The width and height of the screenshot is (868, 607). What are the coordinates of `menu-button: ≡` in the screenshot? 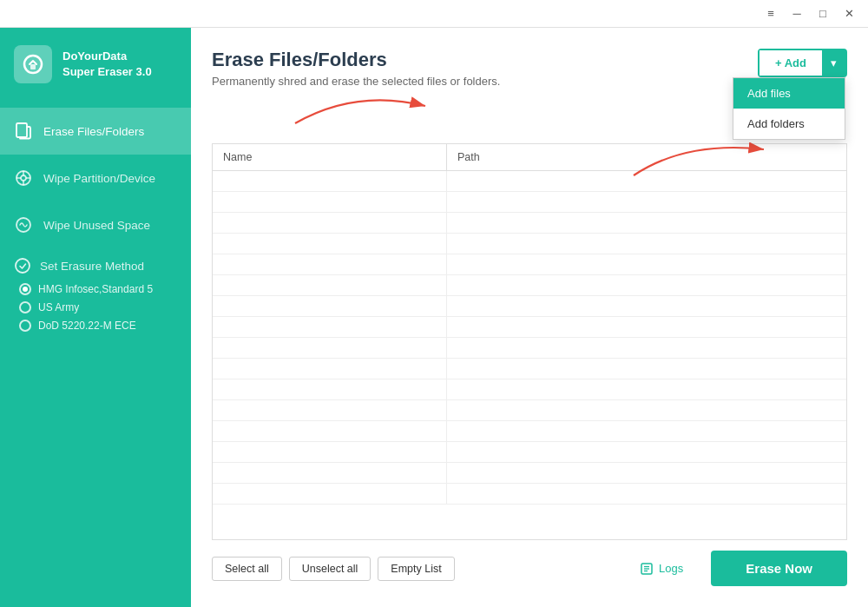 It's located at (771, 14).